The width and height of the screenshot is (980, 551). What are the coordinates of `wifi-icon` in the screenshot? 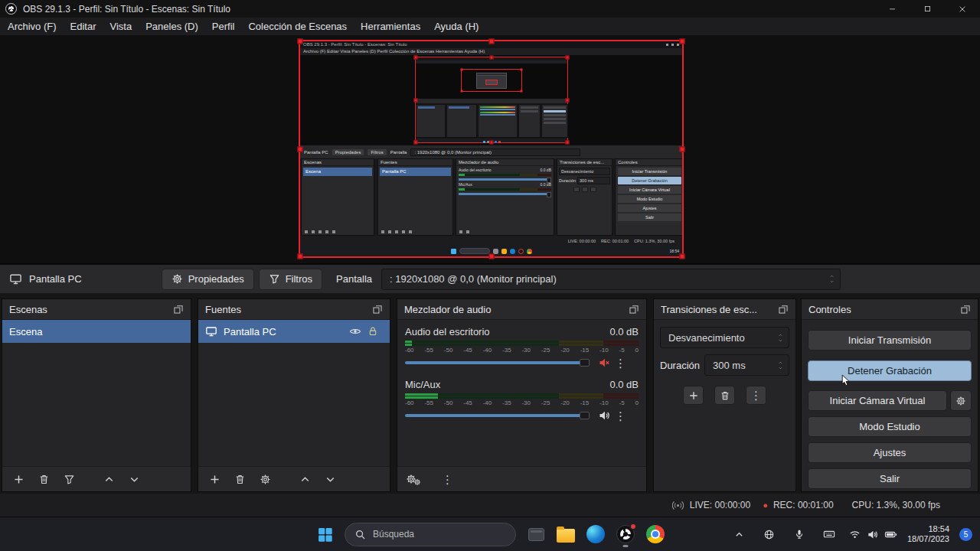 It's located at (854, 534).